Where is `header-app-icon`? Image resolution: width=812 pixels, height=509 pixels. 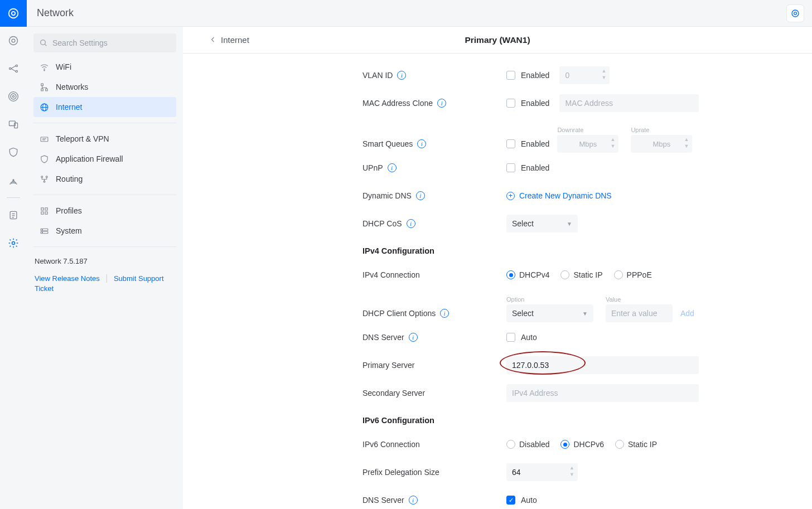 header-app-icon is located at coordinates (795, 13).